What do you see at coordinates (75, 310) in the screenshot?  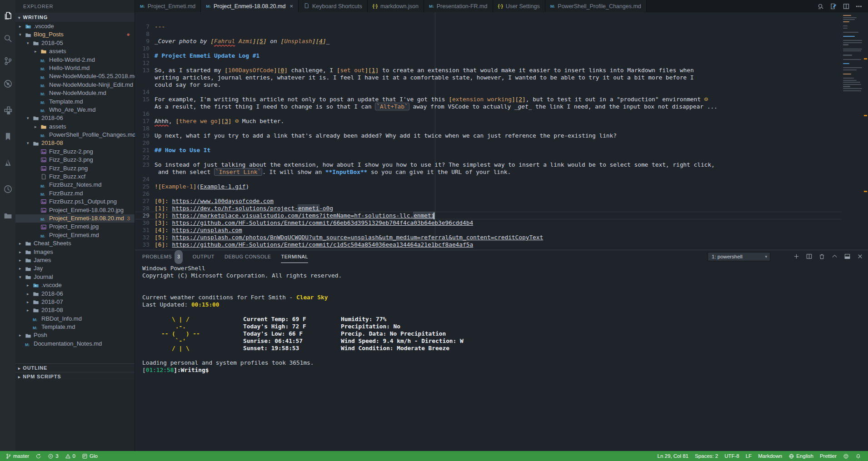 I see `tree-folder-2018-08: ▸2018-08` at bounding box center [75, 310].